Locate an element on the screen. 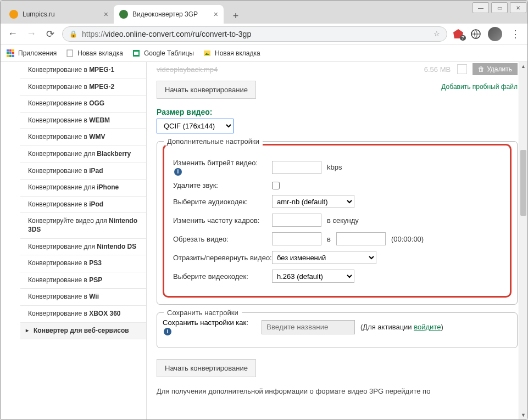 This screenshot has height=420, width=528. sidebar-item: Конвертирование в MPEG-1 is located at coordinates (84, 70).